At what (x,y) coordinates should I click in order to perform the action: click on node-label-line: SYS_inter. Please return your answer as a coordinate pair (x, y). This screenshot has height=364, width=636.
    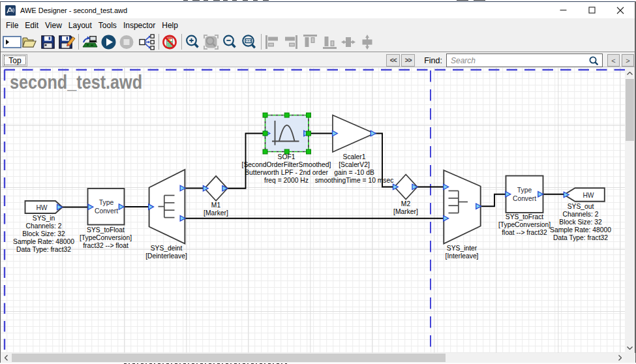
    Looking at the image, I should click on (462, 249).